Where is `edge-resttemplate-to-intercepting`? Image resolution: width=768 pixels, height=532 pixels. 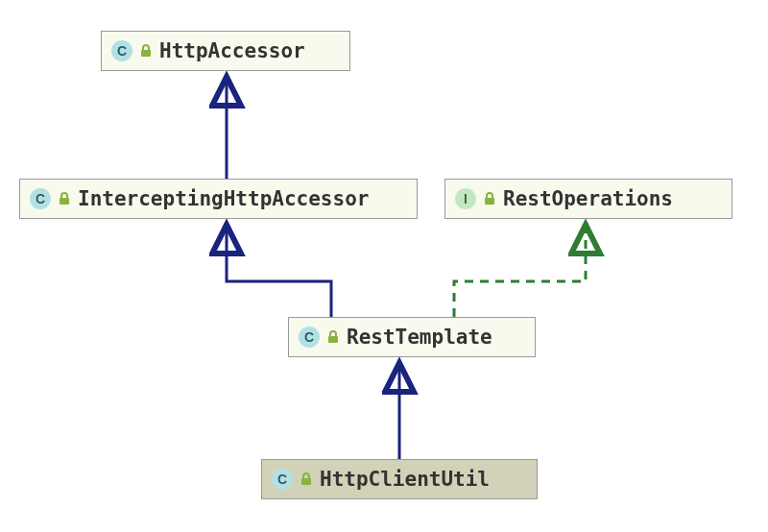
edge-resttemplate-to-intercepting is located at coordinates (278, 271).